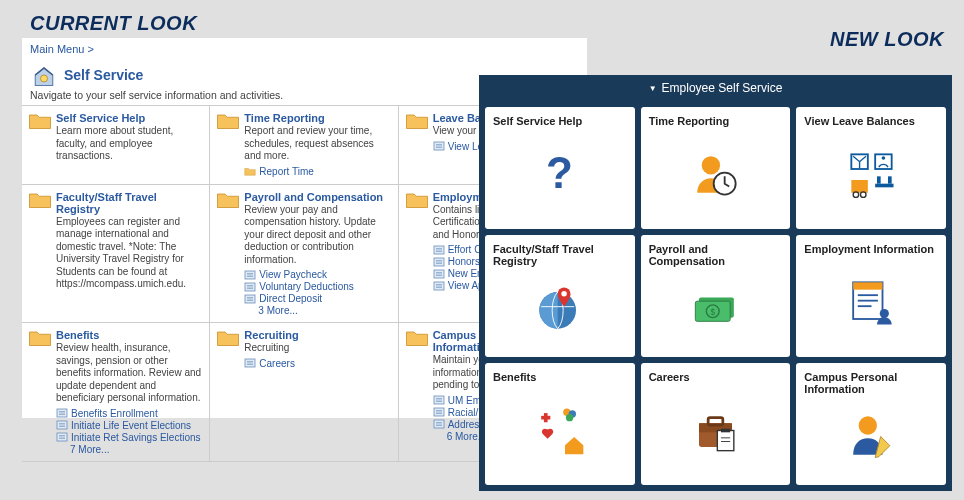 The height and width of the screenshot is (500, 964). What do you see at coordinates (116, 254) in the screenshot?
I see `old-cell: Faculty/Staff Travel RegistryEmployees c…` at bounding box center [116, 254].